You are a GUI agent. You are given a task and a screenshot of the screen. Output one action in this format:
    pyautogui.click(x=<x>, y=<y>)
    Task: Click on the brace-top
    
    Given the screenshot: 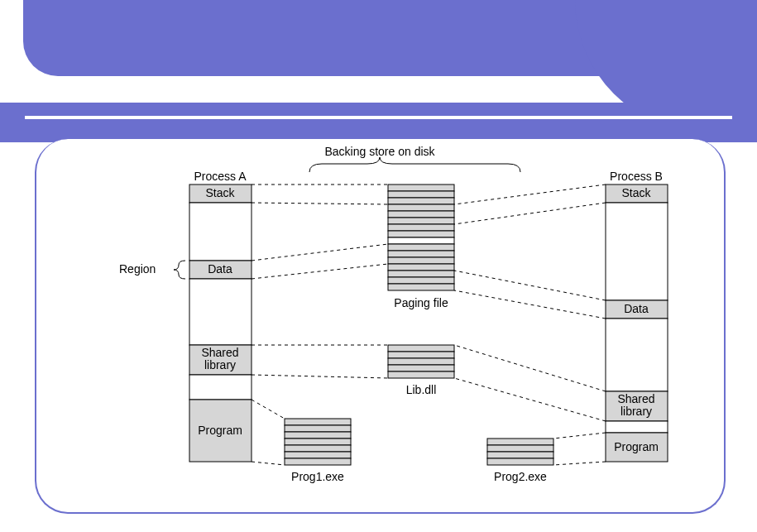 What is the action you would take?
    pyautogui.click(x=415, y=165)
    